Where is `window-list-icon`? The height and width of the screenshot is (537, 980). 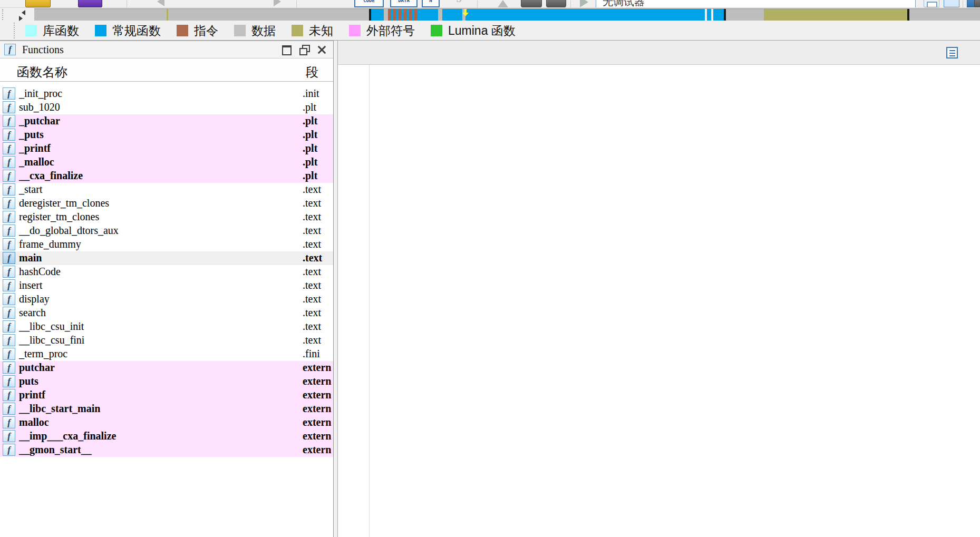 window-list-icon is located at coordinates (952, 53).